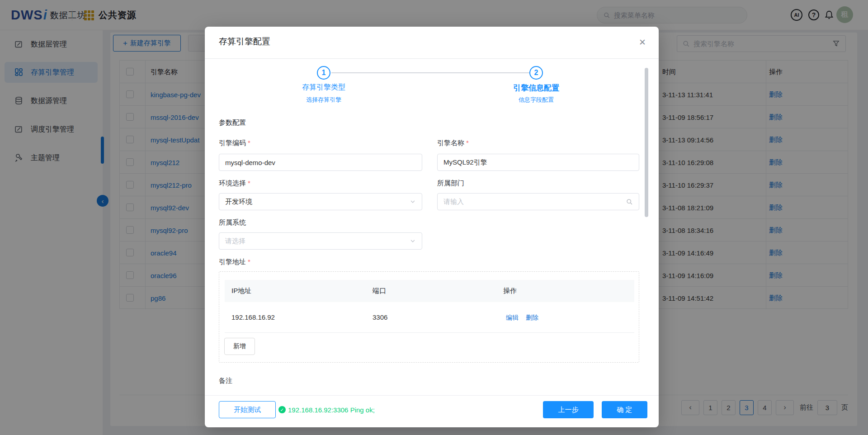  Describe the element at coordinates (241, 291) in the screenshot. I see `ip-column-header: IP地址` at that location.